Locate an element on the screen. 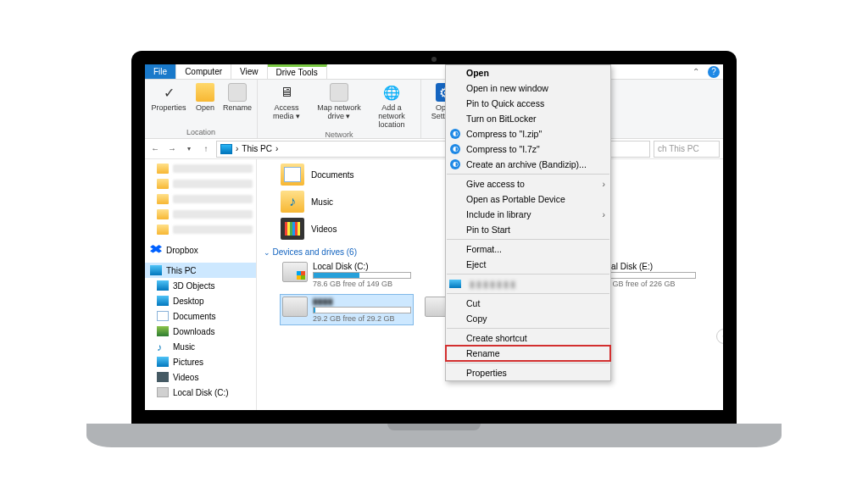 The height and width of the screenshot is (488, 868). laptop-deck is located at coordinates (434, 435).